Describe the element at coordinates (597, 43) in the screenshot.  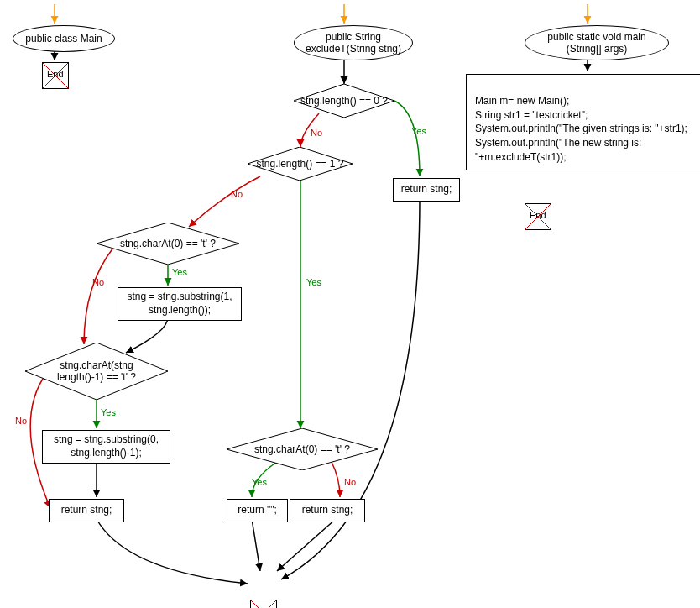
I see `main-start: public static void main (String[] args)` at that location.